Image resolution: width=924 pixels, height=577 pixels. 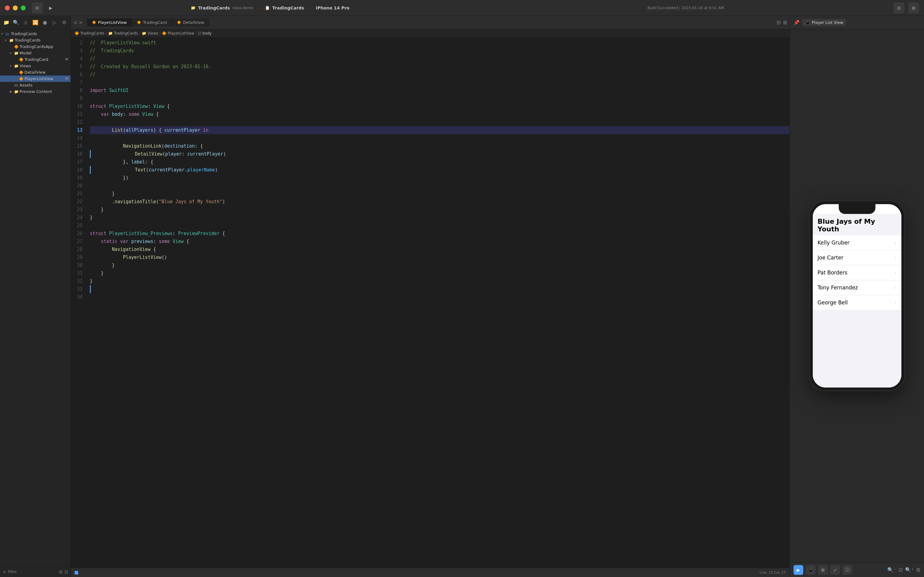 What do you see at coordinates (430, 34) in the screenshot?
I see `breadcrumb: 🔶 TradingCards › 📁 TradingCards › 📁 View…` at bounding box center [430, 34].